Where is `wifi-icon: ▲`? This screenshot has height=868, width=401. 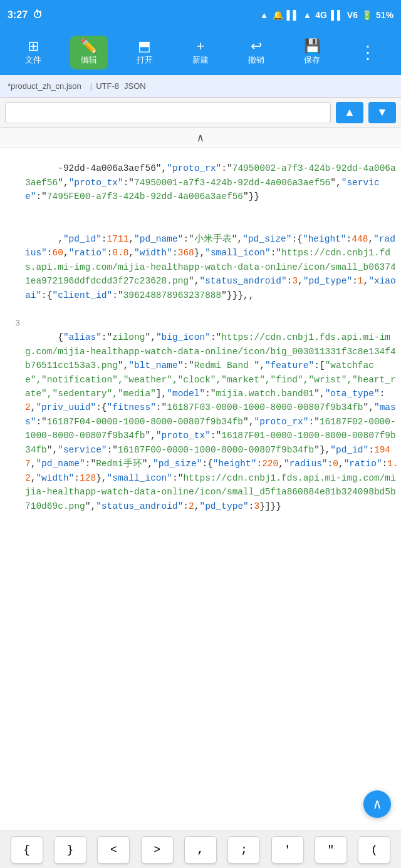
wifi-icon: ▲ is located at coordinates (307, 15).